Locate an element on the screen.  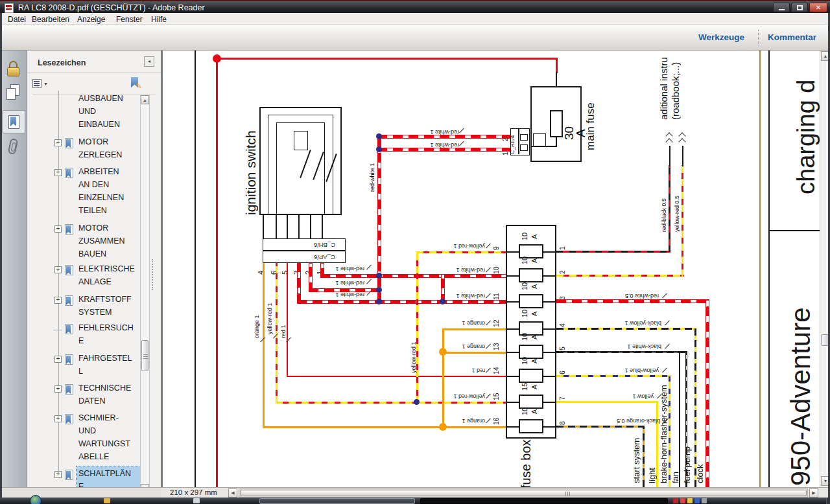
bookmark-kraftstoffsystem: KRAFTSTOFF is located at coordinates (105, 299).